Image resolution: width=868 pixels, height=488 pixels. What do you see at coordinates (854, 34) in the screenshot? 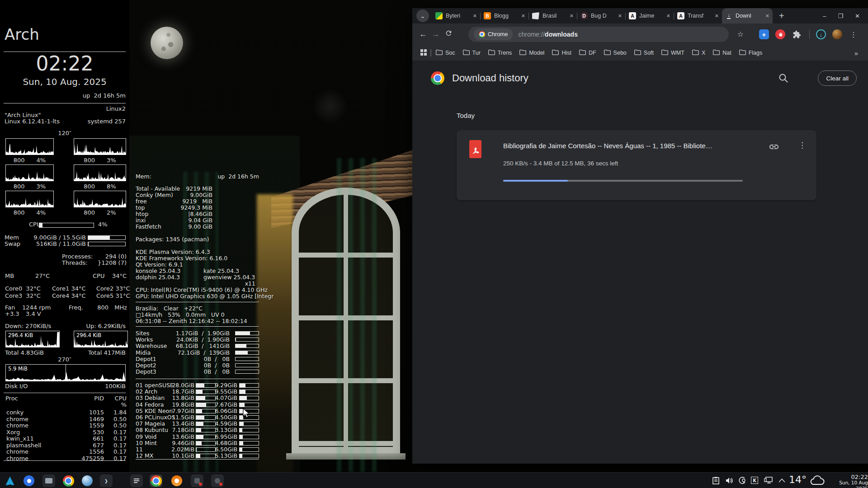
I see `chrome-menu-icon: ⋮` at bounding box center [854, 34].